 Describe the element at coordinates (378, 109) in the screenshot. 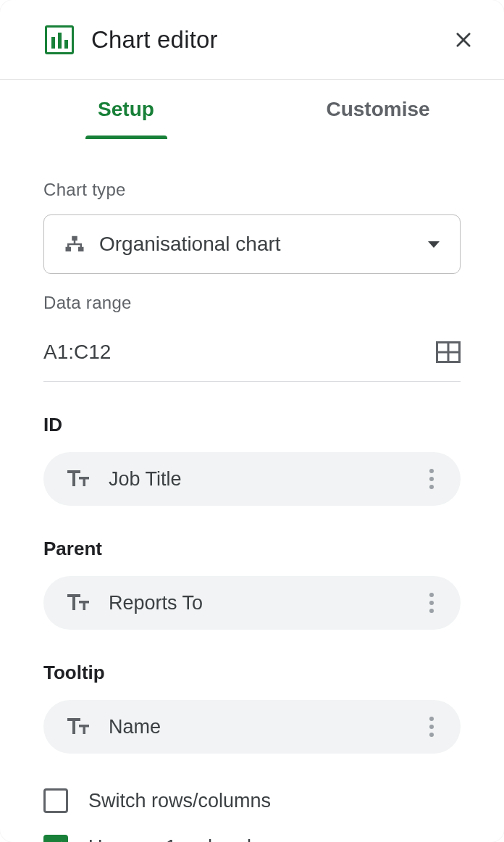

I see `tab-customise: Customise` at that location.